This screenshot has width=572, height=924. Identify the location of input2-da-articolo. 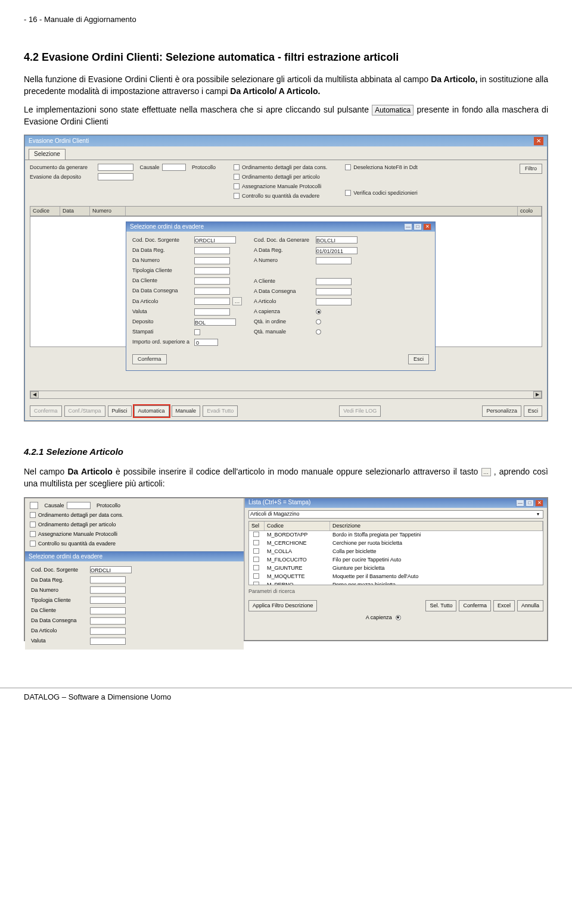
(108, 631).